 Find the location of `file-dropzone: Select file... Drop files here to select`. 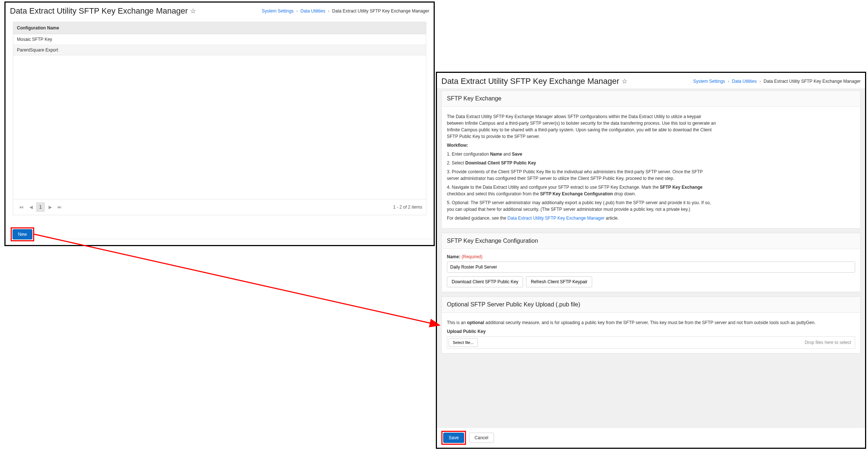

file-dropzone: Select file... Drop files here to select is located at coordinates (651, 342).